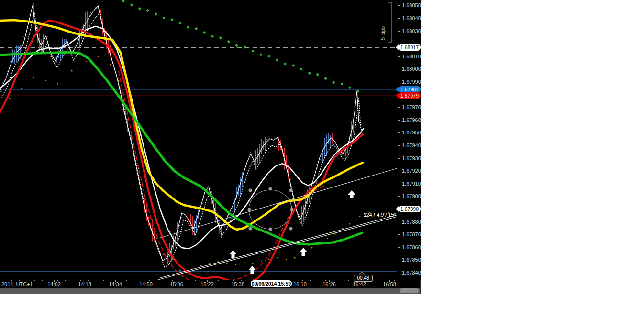 Image resolution: width=644 pixels, height=330 pixels. Describe the element at coordinates (411, 171) in the screenshot. I see `price-tick-label: 1.67920` at that location.